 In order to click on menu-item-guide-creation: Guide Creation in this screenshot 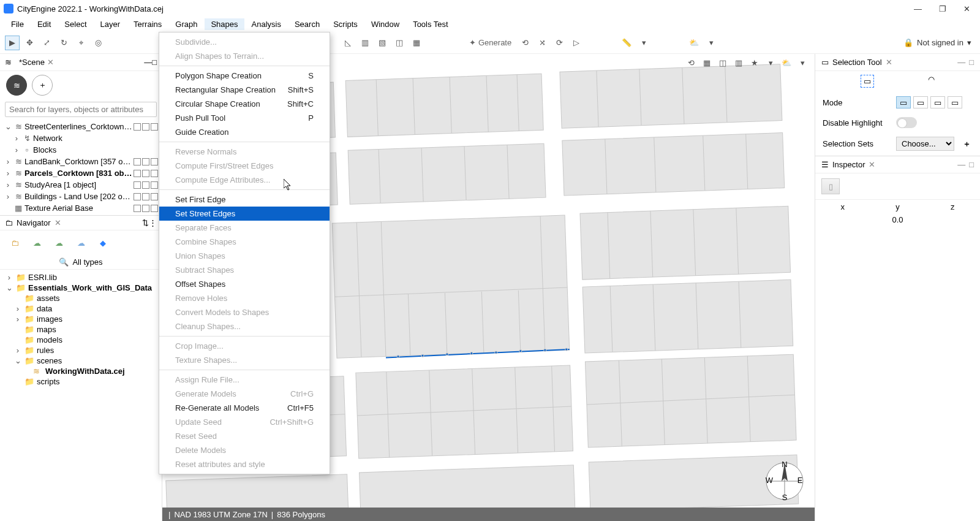, I will do `click(244, 132)`.